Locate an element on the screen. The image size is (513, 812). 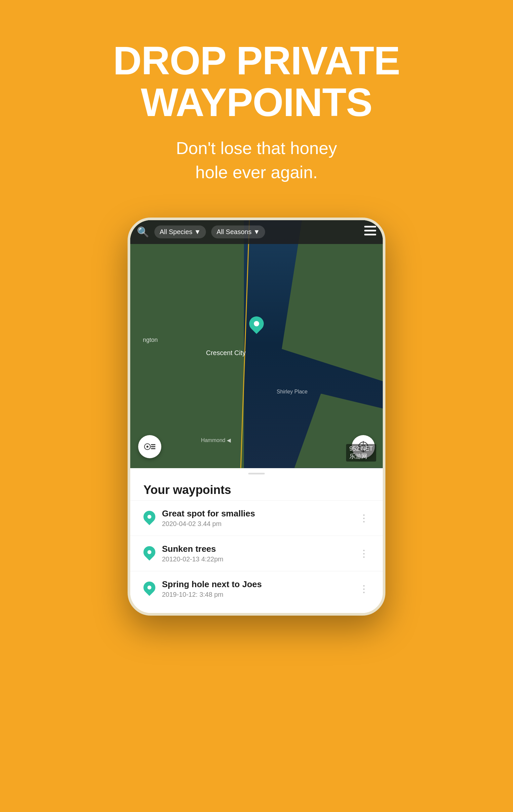
waypoint-item: Great spot for smallies 2020-04-02 3.44 … is located at coordinates (256, 518).